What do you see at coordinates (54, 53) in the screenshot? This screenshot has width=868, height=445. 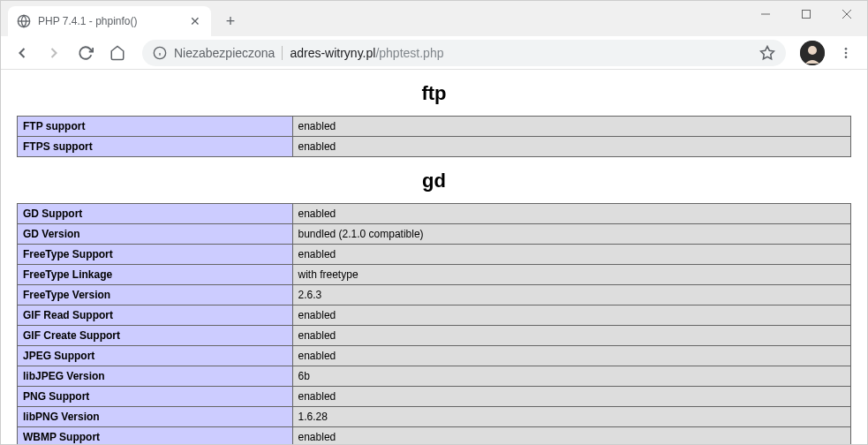 I see `forward-button` at bounding box center [54, 53].